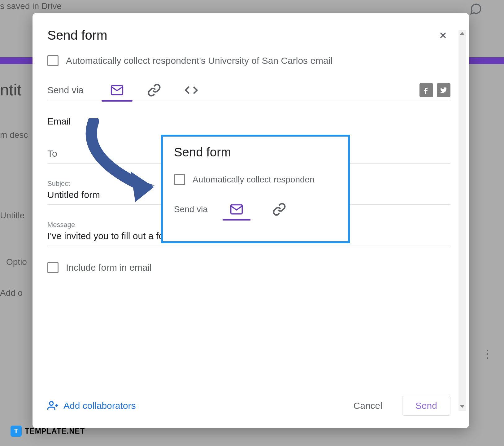  Describe the element at coordinates (55, 431) in the screenshot. I see `watermark-text: TEMPLATE.NET` at that location.